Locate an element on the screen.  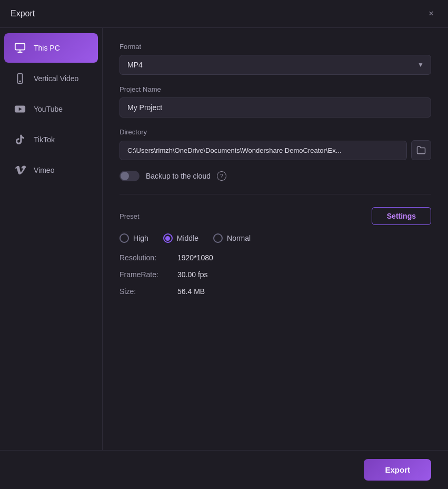
size-value: 56.4 MB is located at coordinates (191, 291).